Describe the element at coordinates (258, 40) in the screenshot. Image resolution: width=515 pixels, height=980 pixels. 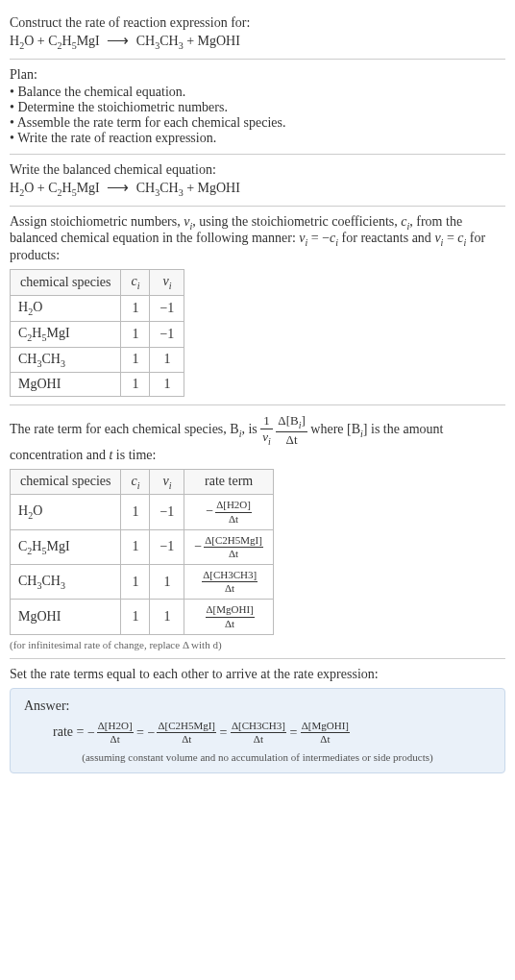
I see `unbalanced-equation: H2O + C2H5MgI ⟶ CH3CH3 + MgOHI` at that location.